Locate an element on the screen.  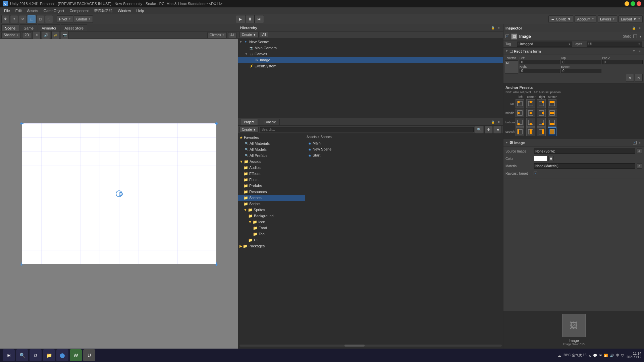
hierarchy-item-newscene: ▼ ✦ New Scene* is located at coordinates (371, 42).